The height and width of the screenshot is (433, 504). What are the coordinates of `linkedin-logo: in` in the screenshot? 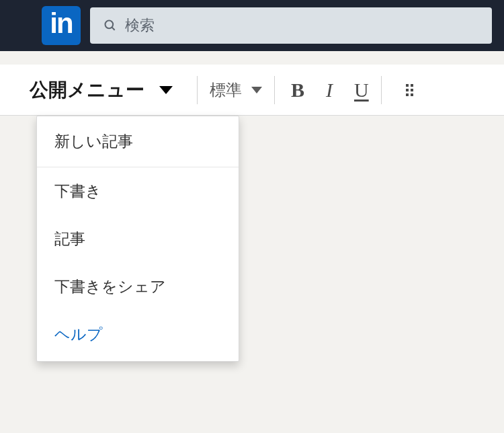 It's located at (61, 26).